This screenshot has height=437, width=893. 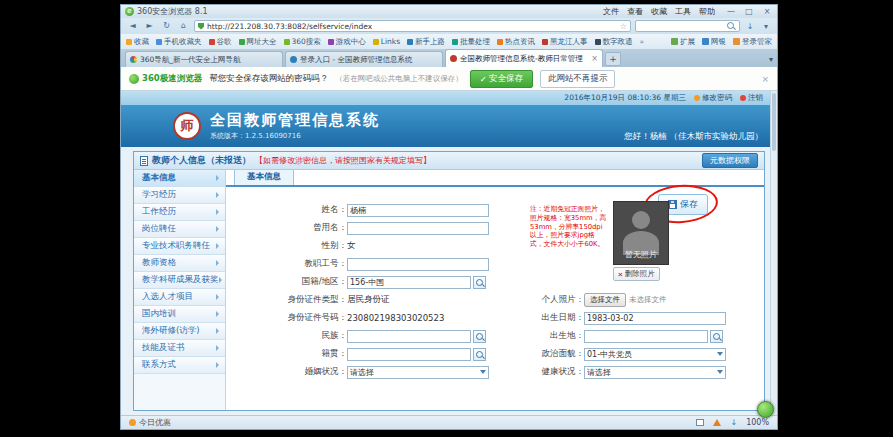 I want to click on sidebar-item-professional-title: 专业技术职务聘任, so click(x=180, y=246).